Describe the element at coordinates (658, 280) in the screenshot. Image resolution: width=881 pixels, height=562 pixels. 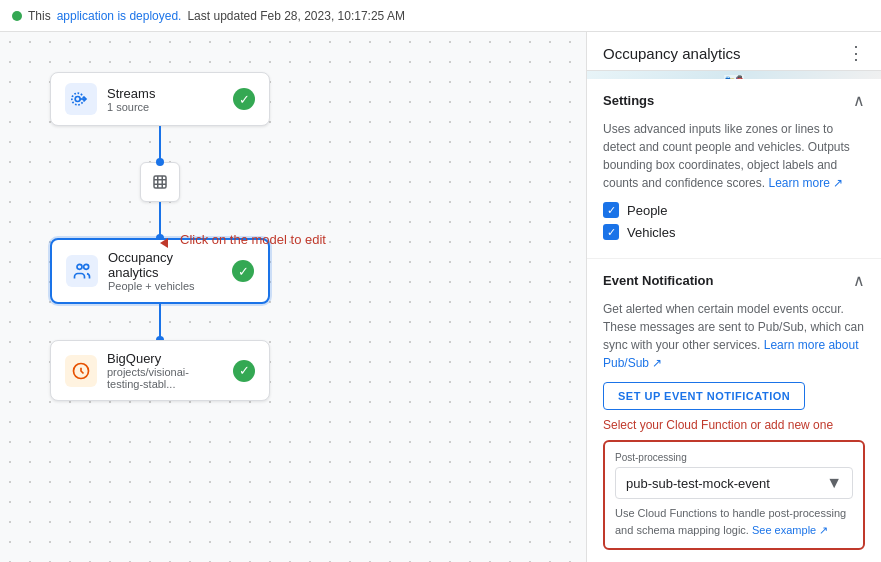
I see `event-title: Event Notification` at that location.